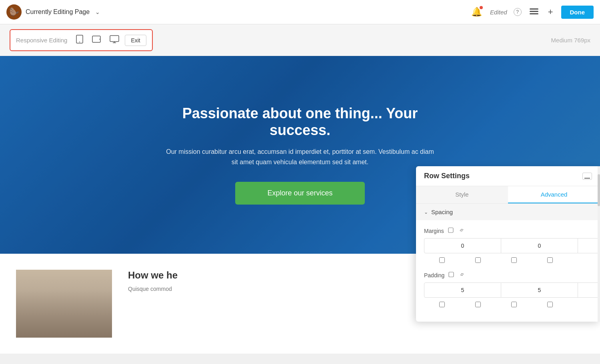 This screenshot has height=364, width=600. What do you see at coordinates (462, 275) in the screenshot?
I see `padding-link-button` at bounding box center [462, 275].